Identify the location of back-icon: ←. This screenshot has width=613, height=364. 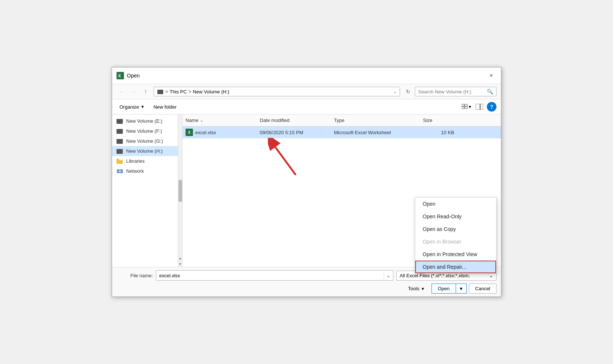
(122, 92).